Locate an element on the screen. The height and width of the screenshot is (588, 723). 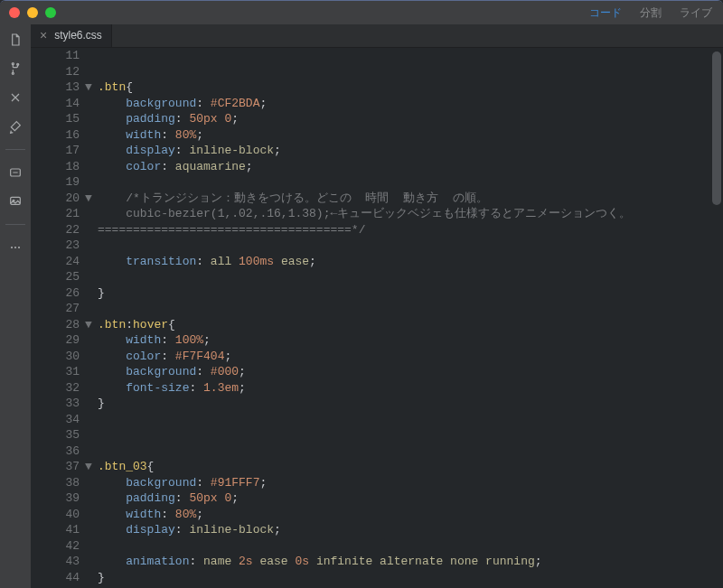
branch-icon is located at coordinates (15, 69).